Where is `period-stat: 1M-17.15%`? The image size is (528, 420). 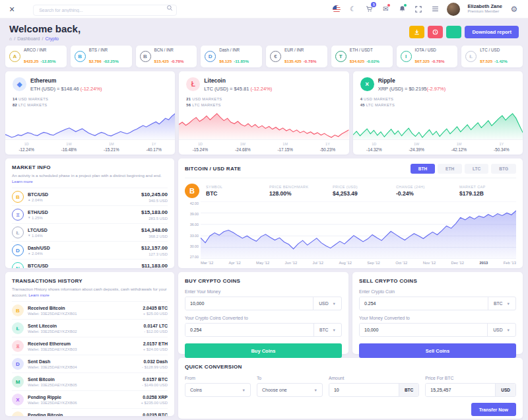
period-stat: 1M-17.15% is located at coordinates (285, 148).